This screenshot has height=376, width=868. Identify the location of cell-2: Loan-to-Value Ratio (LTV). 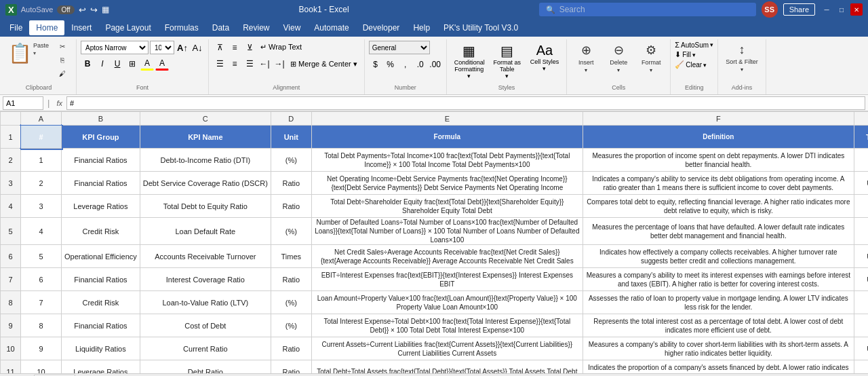
(205, 303).